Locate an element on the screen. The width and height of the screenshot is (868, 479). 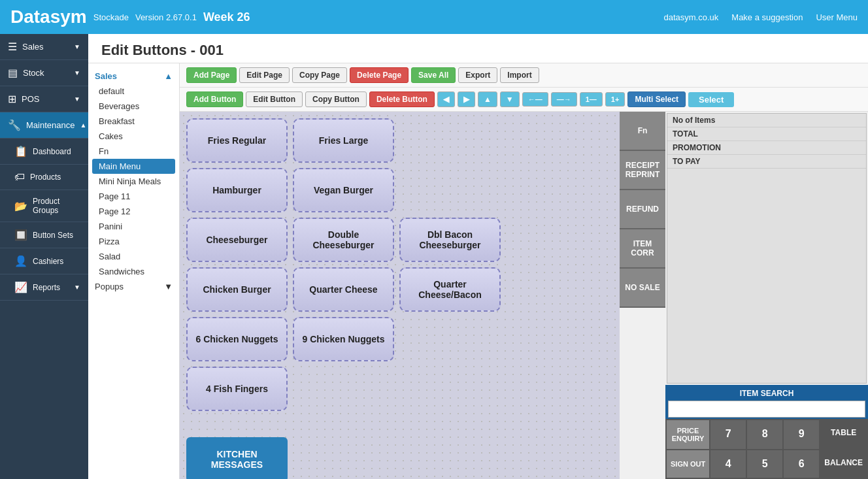
edit-button-btn: Edit Button is located at coordinates (275, 99).